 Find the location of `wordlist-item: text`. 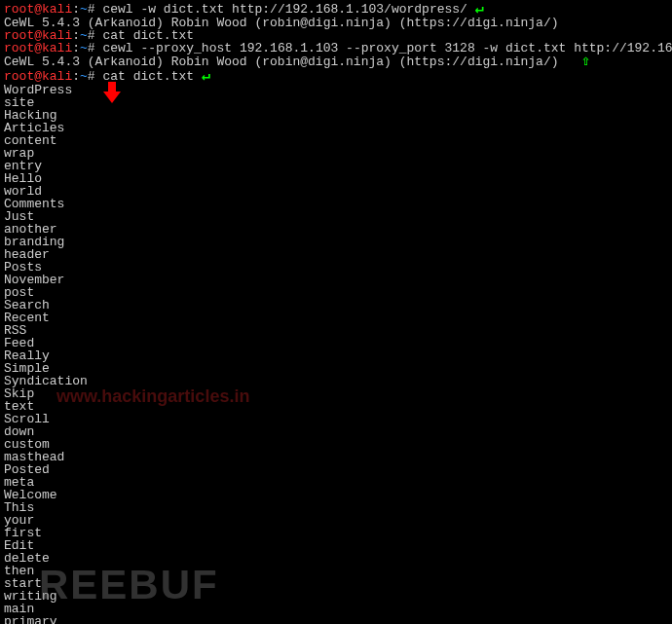

wordlist-item: text is located at coordinates (336, 407).